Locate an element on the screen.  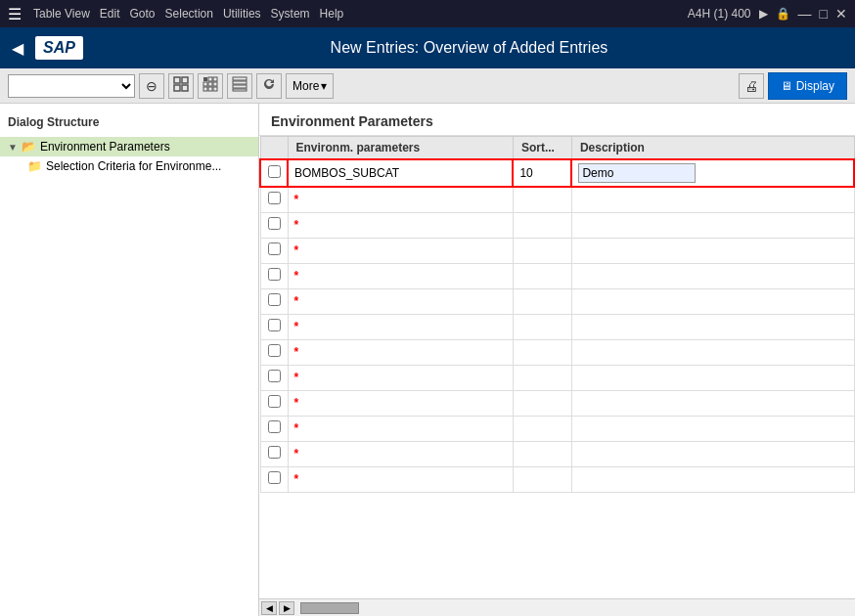
menu-selection: Selection is located at coordinates (190, 14).